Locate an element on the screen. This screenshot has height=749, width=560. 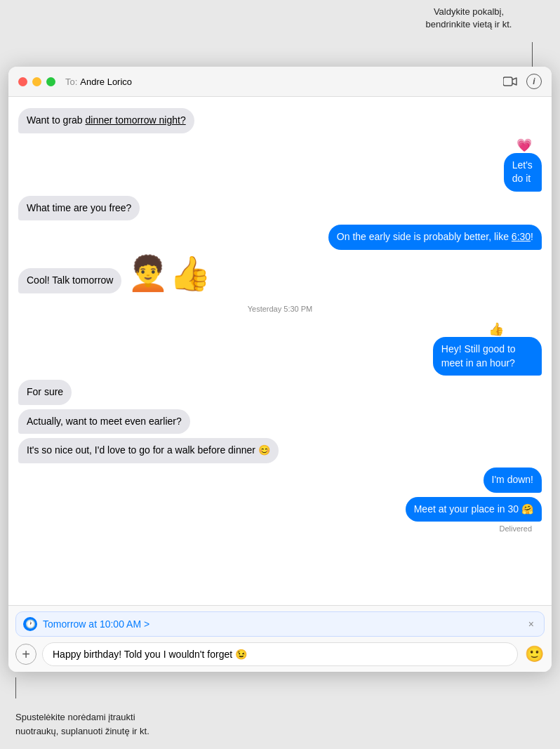
close-button is located at coordinates (22, 81).